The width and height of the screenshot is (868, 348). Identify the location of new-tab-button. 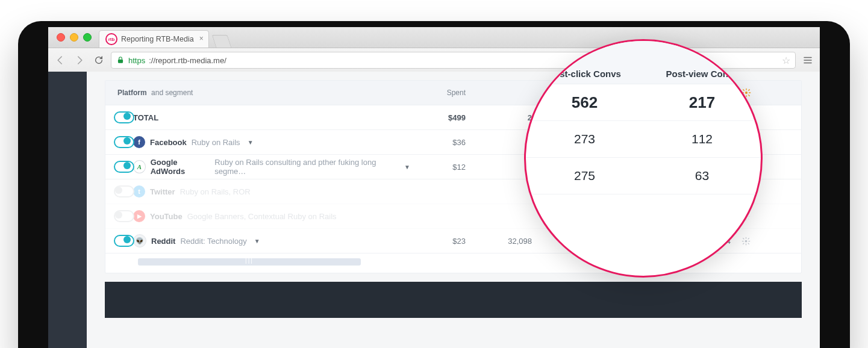
(222, 41).